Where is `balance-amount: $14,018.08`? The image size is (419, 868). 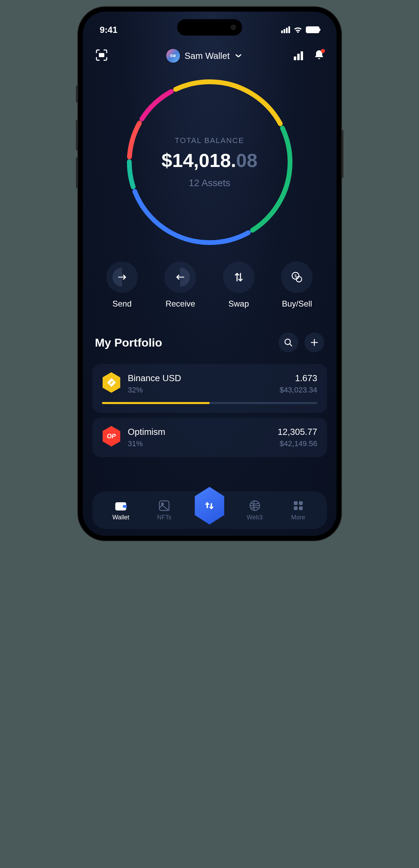 balance-amount: $14,018.08 is located at coordinates (209, 160).